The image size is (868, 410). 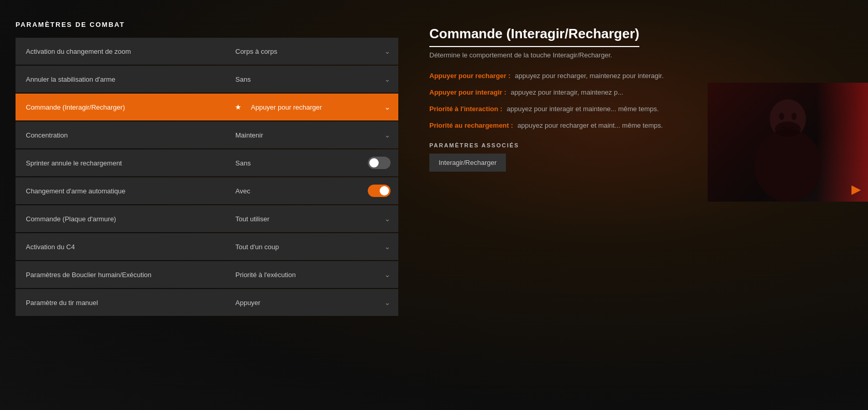 What do you see at coordinates (379, 191) in the screenshot?
I see `toggle-changement-arme` at bounding box center [379, 191].